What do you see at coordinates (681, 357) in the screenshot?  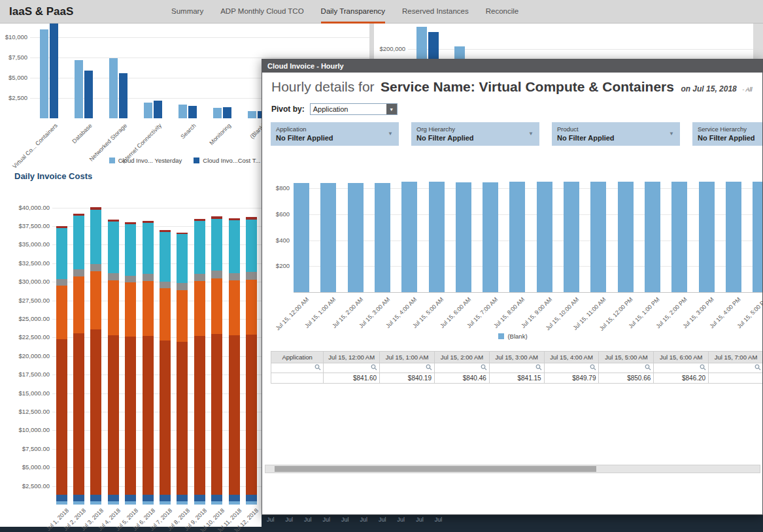 I see `table-header-cell: Jul 15, 6:00 AM` at bounding box center [681, 357].